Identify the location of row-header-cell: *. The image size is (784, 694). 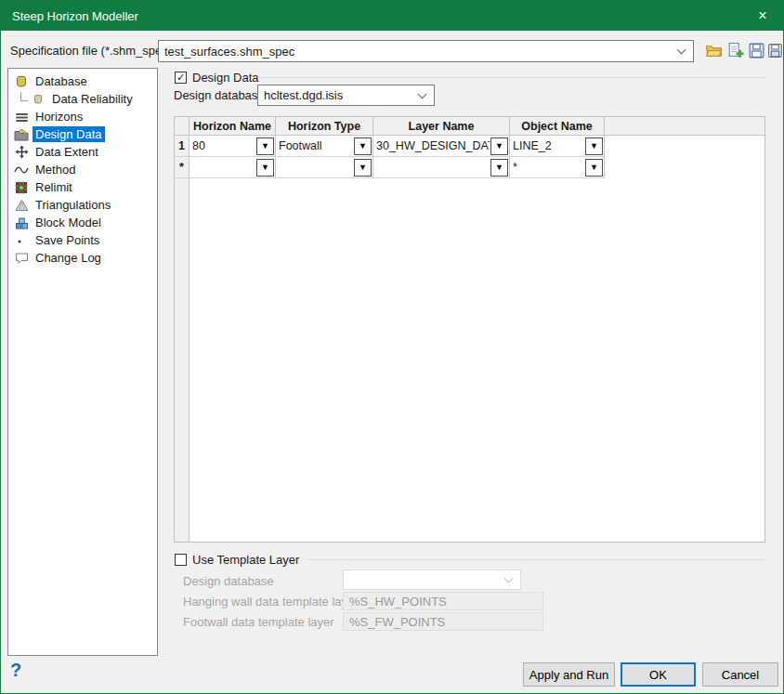
(182, 167).